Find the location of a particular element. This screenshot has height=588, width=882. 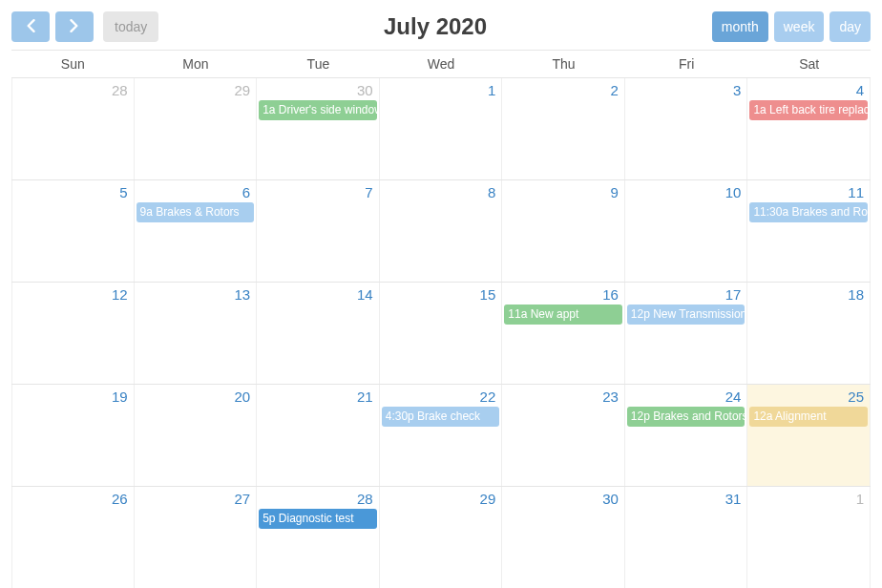

day-number: 2 is located at coordinates (563, 88).